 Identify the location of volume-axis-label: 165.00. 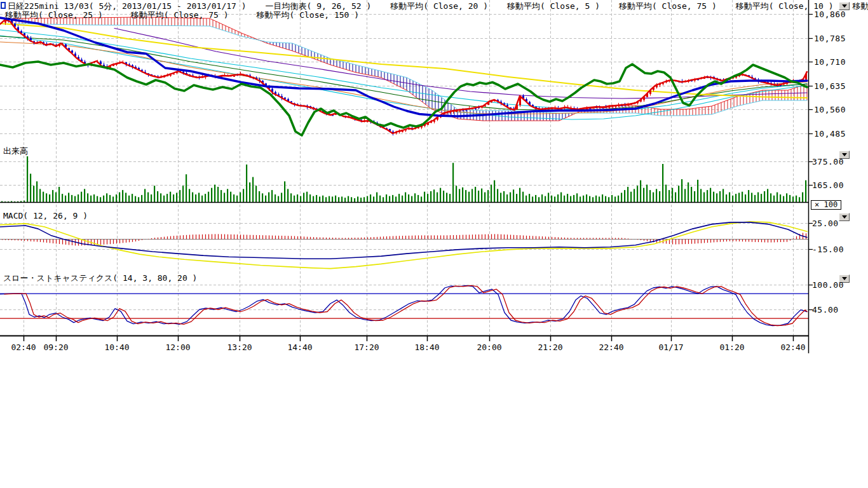
(828, 186).